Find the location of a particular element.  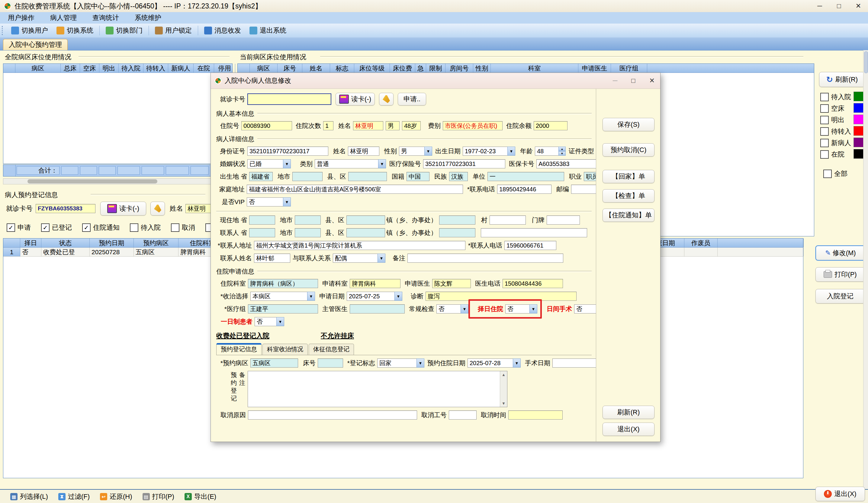

birth-county-field is located at coordinates (368, 177).